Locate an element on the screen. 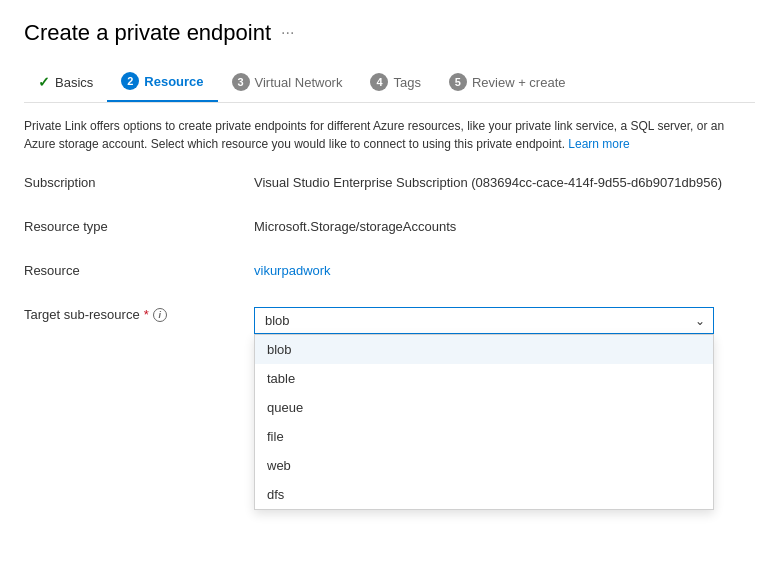  page-title-row: Create a private endpoint ··· is located at coordinates (390, 33).